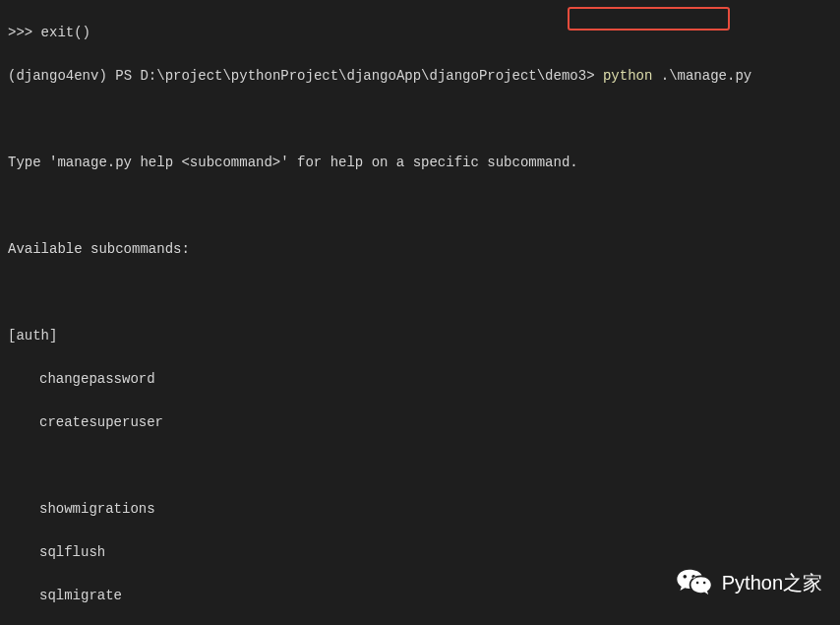 Image resolution: width=840 pixels, height=625 pixels. What do you see at coordinates (367, 76) in the screenshot?
I see `prompt-path: D:\project\pythonProject\djangoApp\djang…` at bounding box center [367, 76].